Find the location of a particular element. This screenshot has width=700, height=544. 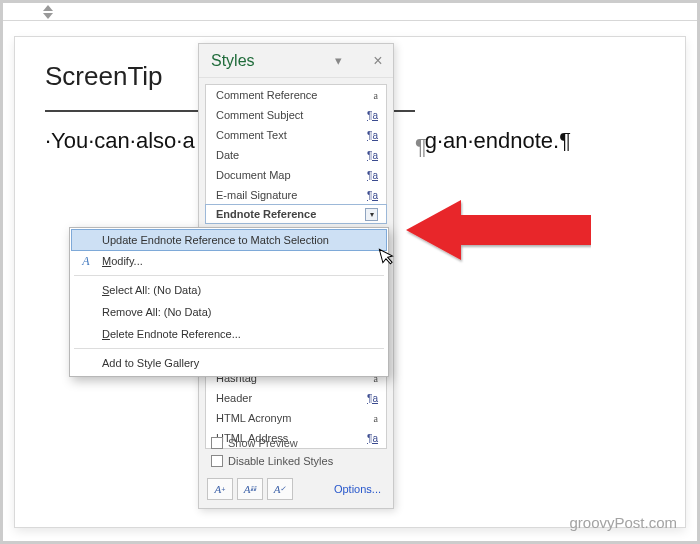

styles-pane-footer: Show Preview Disable Linked Styles A+ A𝌮… is located at coordinates (296, 468).